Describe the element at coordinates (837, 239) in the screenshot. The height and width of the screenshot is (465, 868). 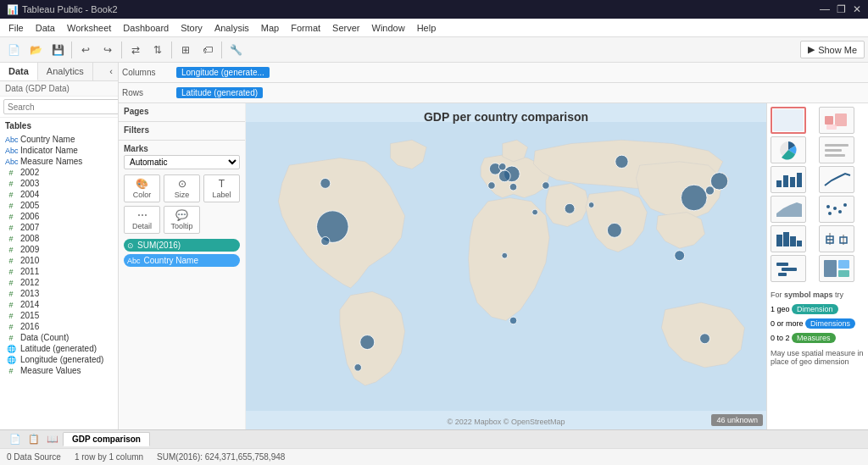
I see `chart-boxplot` at that location.